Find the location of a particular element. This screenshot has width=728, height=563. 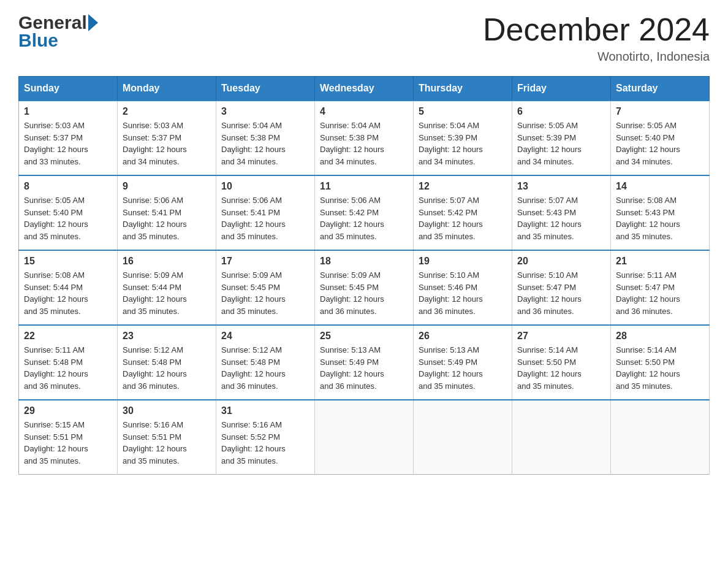

col-header-friday: Friday is located at coordinates (561, 89).